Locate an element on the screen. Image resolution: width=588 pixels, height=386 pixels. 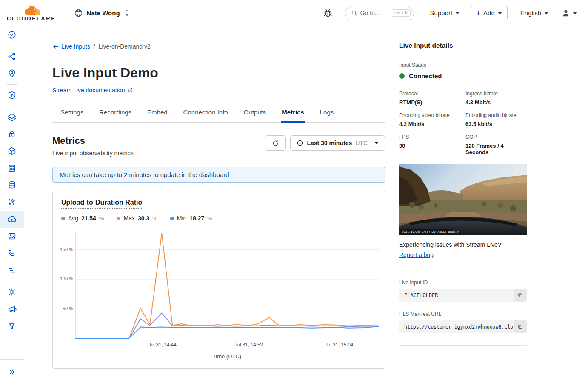
input-status-label: Input Status is located at coordinates (463, 65).